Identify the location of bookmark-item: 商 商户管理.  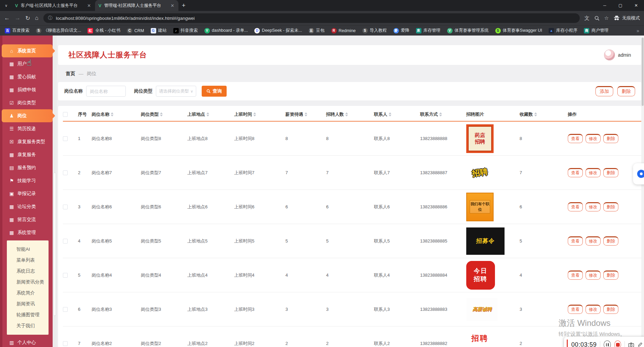
(596, 31).